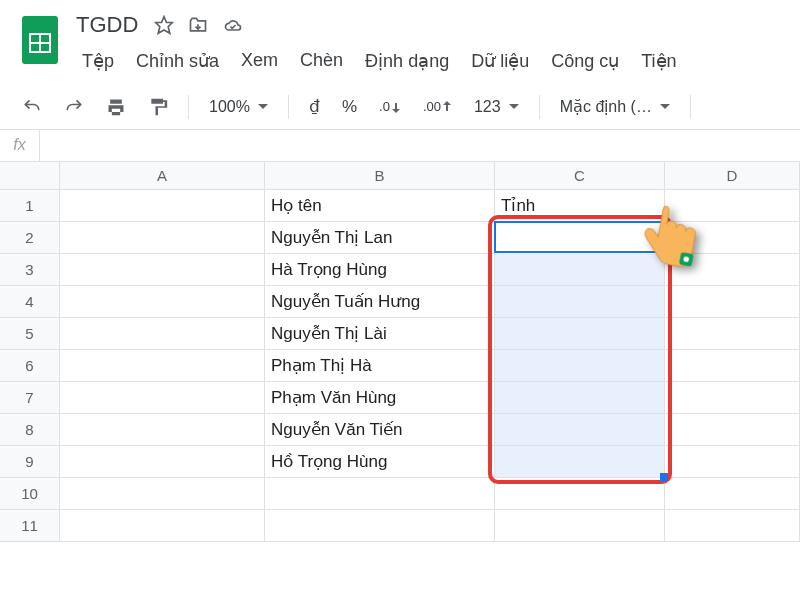 This screenshot has width=800, height=600. I want to click on cell-D7, so click(732, 398).